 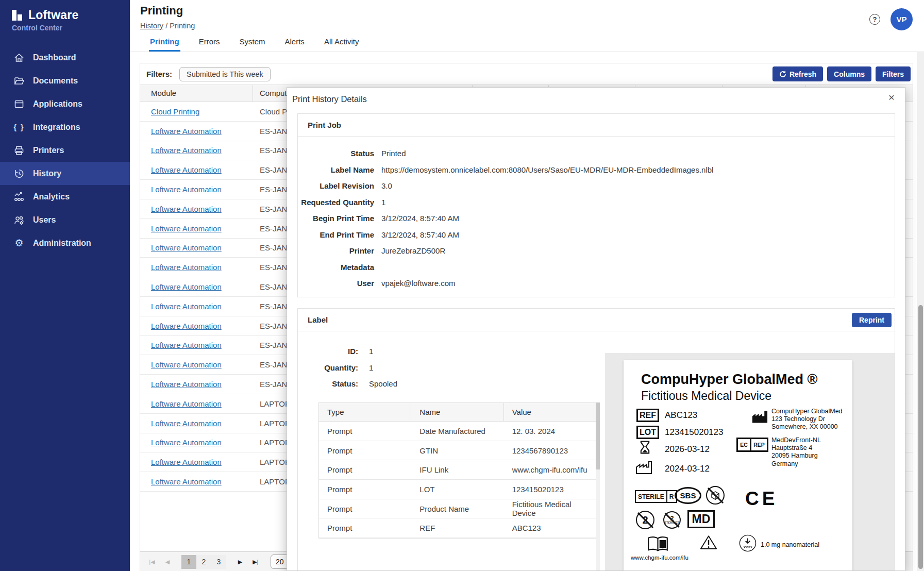 What do you see at coordinates (648, 432) in the screenshot?
I see `lot-symbol: LOT` at bounding box center [648, 432].